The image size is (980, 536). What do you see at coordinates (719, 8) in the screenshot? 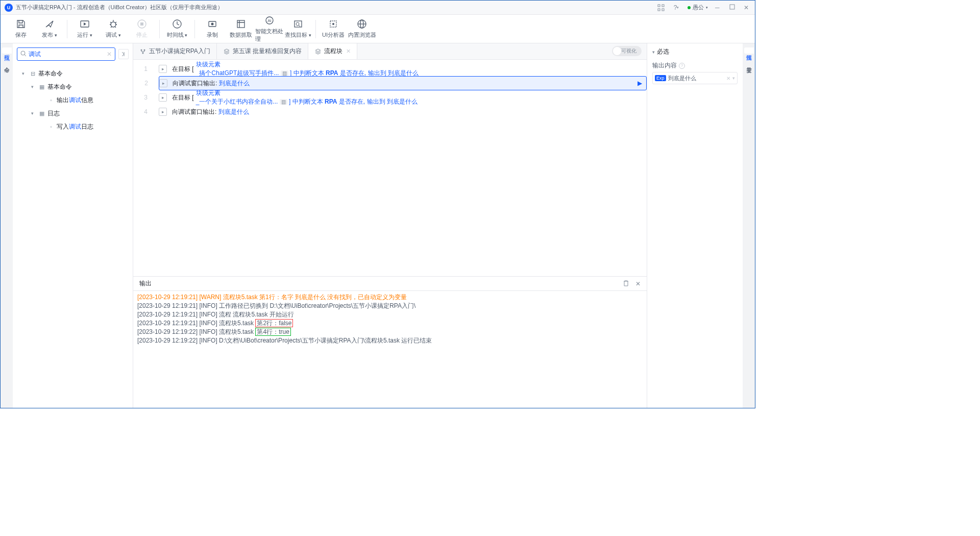
I see `minimize-icon: ─` at bounding box center [719, 8].